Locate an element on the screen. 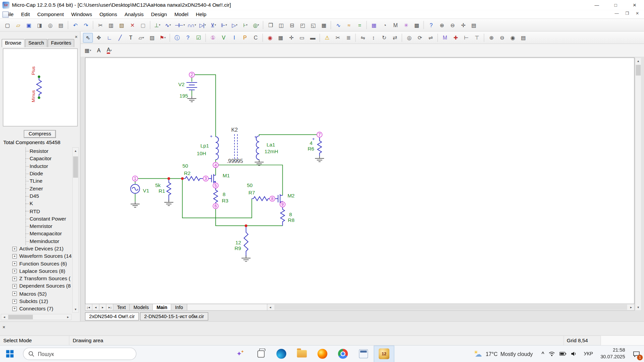 The image size is (644, 362). chrome-button is located at coordinates (343, 354).